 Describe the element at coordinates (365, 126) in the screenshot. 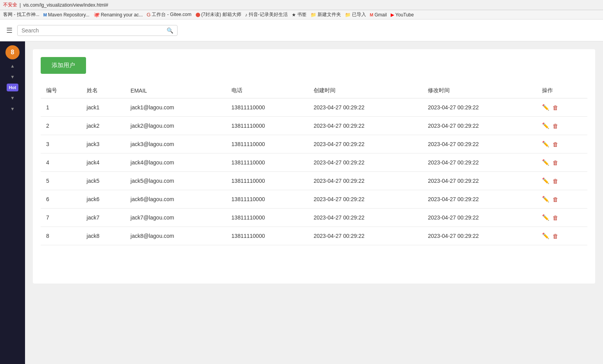

I see `cell-1-4: 2023-04-27 00:29:22` at that location.